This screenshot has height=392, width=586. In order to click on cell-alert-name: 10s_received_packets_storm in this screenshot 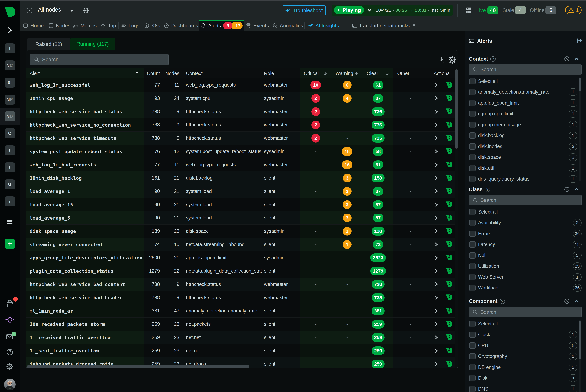, I will do `click(85, 324)`.